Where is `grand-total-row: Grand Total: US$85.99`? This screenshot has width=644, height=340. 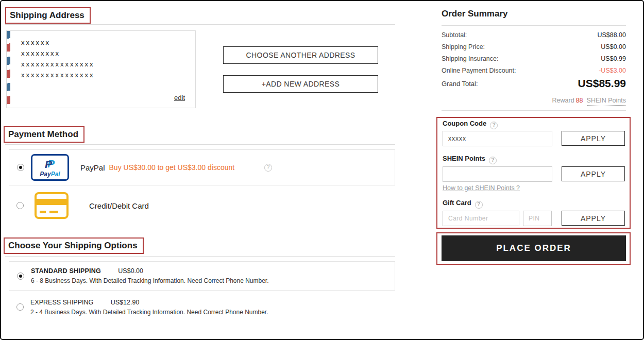 grand-total-row: Grand Total: US$85.99 is located at coordinates (534, 83).